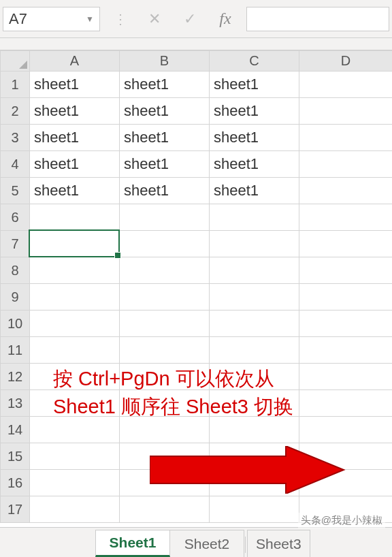  I want to click on cell-B14, so click(165, 430).